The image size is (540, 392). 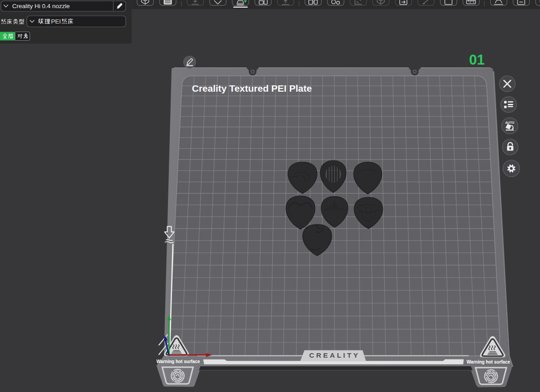 I want to click on svg-text: CREALITY, so click(x=335, y=355).